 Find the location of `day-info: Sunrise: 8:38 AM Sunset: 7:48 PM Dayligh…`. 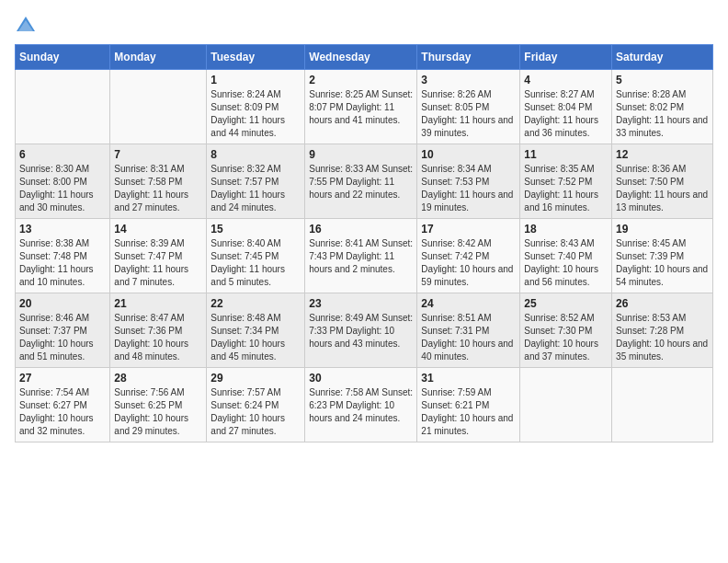

day-info: Sunrise: 8:38 AM Sunset: 7:48 PM Dayligh… is located at coordinates (63, 263).